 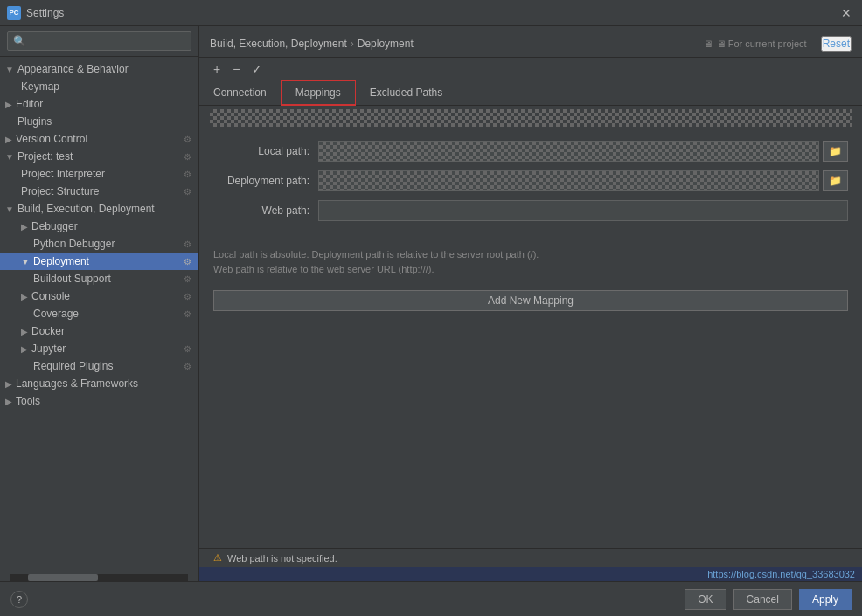 I want to click on sidebar-item-deployment: Deployment ⚙, so click(x=100, y=261).